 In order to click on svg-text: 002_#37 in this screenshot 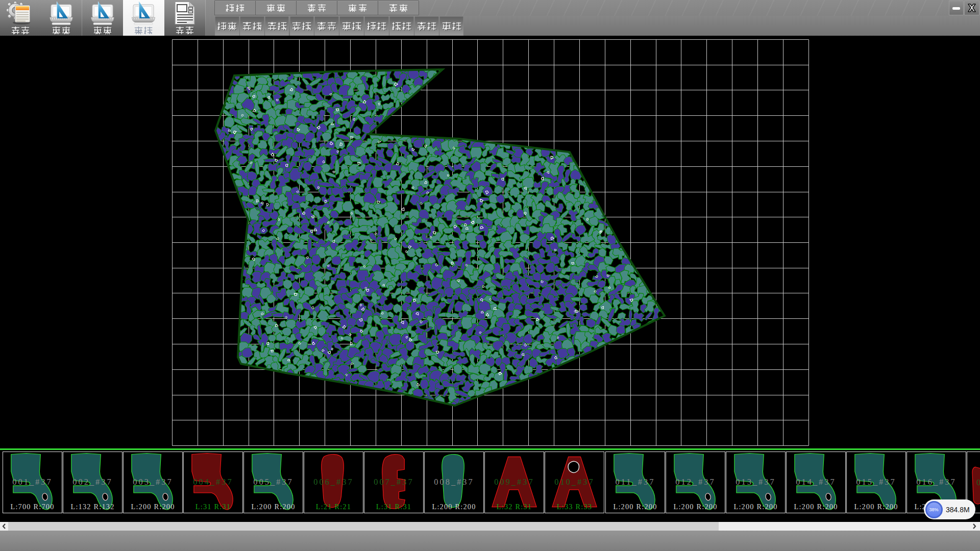, I will do `click(93, 482)`.